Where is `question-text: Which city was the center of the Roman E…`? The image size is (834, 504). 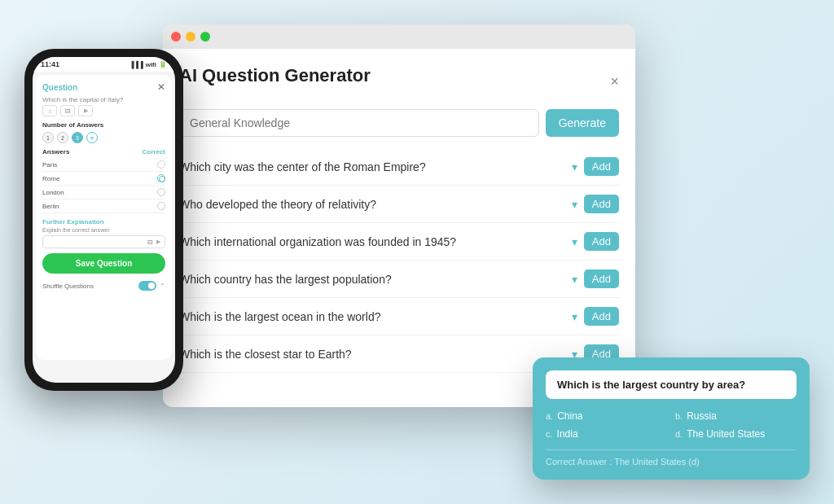
question-text: Which city was the center of the Roman E… is located at coordinates (375, 167).